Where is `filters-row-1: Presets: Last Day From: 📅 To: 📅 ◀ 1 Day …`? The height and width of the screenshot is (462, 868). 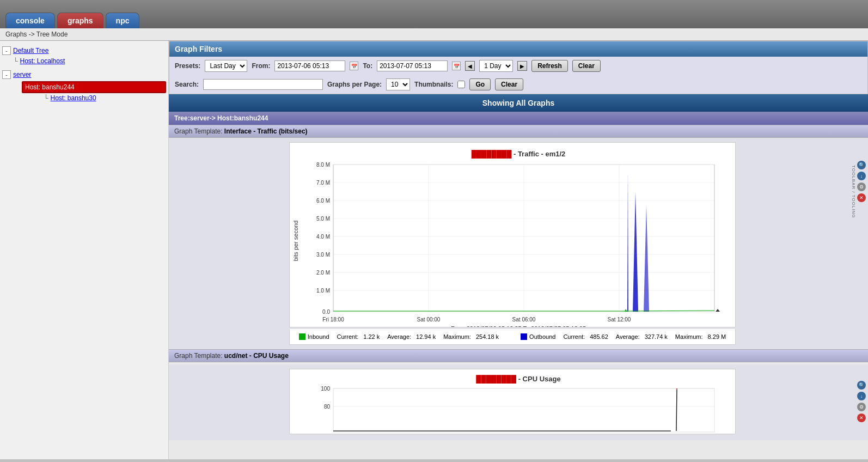 filters-row-1: Presets: Last Day From: 📅 To: 📅 ◀ 1 Day … is located at coordinates (518, 66).